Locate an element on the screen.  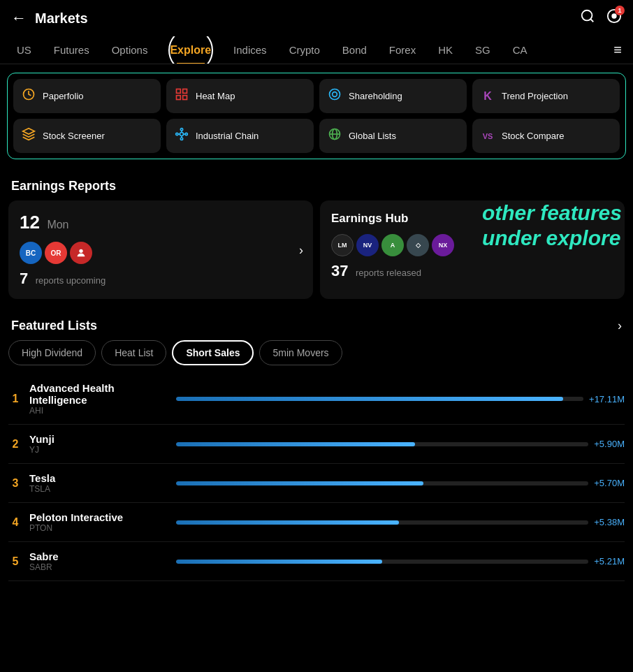
explore-item-stock-screener: Stock Screener is located at coordinates (87, 136).